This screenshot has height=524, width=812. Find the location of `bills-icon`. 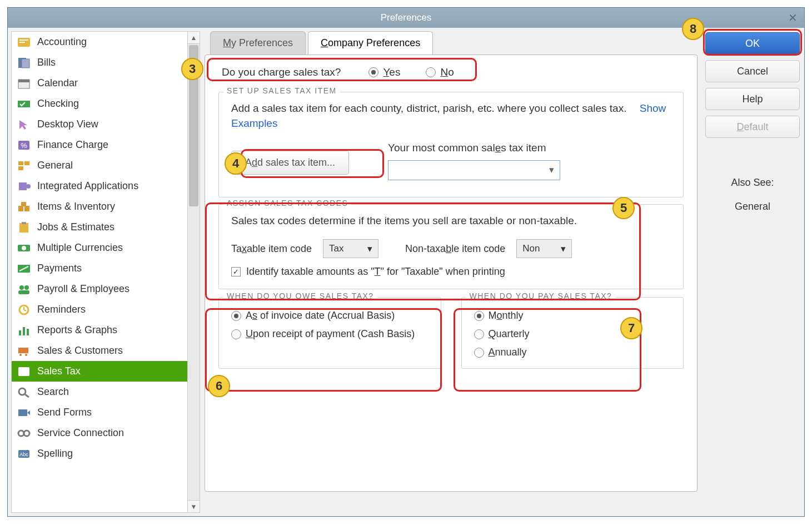

bills-icon is located at coordinates (24, 63).